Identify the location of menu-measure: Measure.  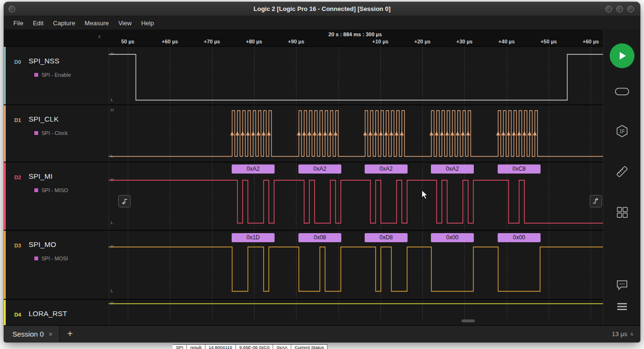
(97, 23).